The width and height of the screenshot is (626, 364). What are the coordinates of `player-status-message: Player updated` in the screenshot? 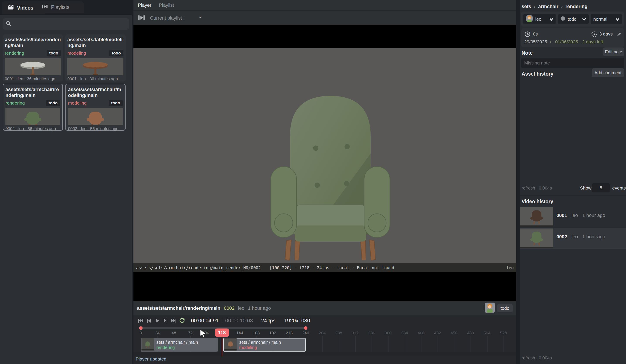 It's located at (151, 359).